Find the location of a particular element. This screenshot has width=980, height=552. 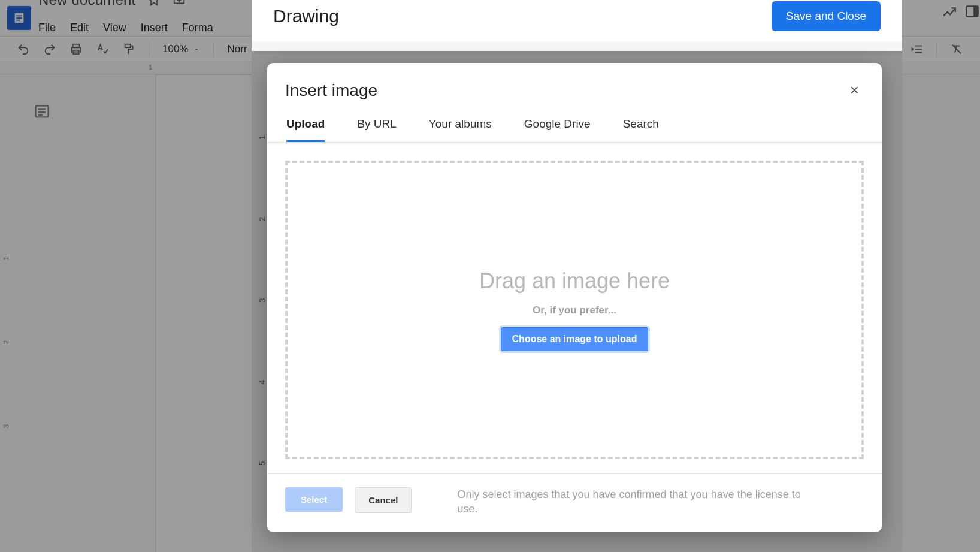

save-and-close-button: Save and Close is located at coordinates (826, 16).